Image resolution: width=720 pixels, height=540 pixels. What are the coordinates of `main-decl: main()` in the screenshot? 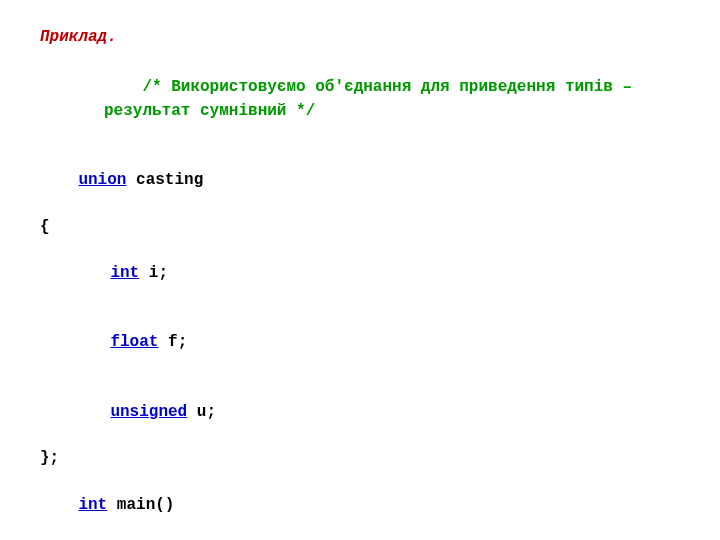 It's located at (140, 505).